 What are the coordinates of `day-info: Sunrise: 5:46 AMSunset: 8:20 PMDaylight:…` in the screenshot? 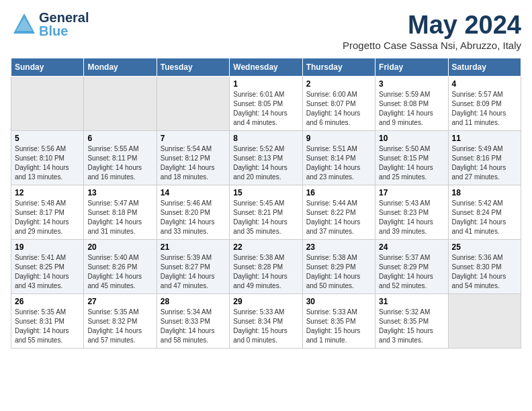 It's located at (193, 218).